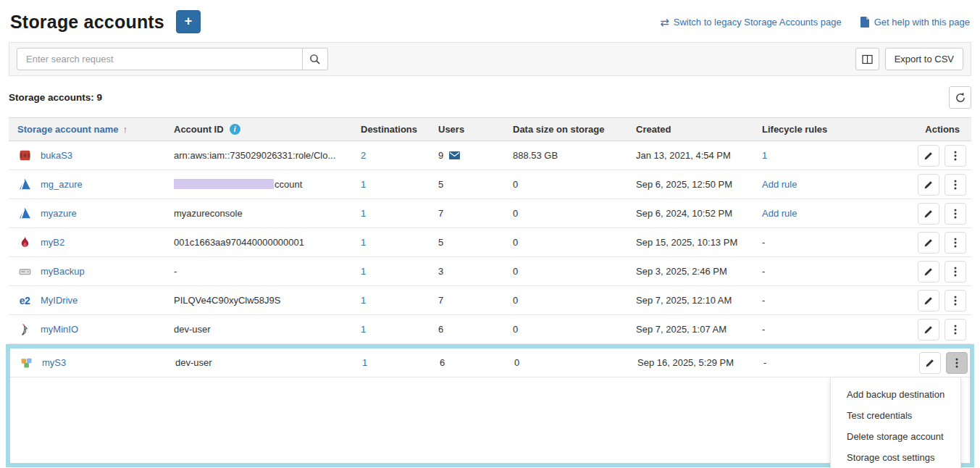  I want to click on refresh-icon, so click(960, 98).